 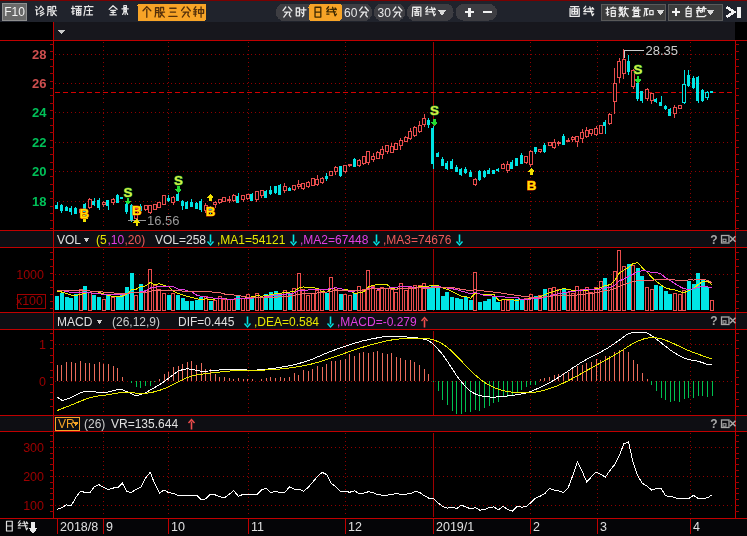 What do you see at coordinates (69, 240) in the screenshot?
I see `svg-text: VOL` at bounding box center [69, 240].